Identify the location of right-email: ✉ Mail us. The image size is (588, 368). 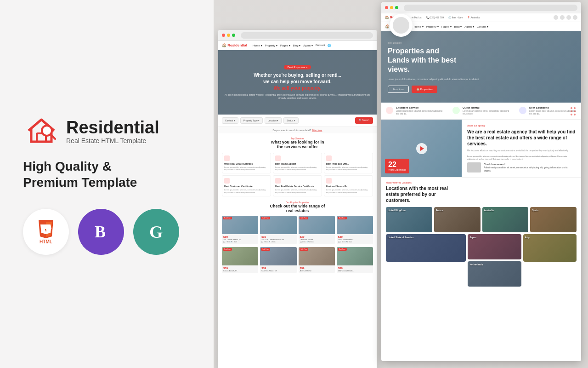
(416, 17).